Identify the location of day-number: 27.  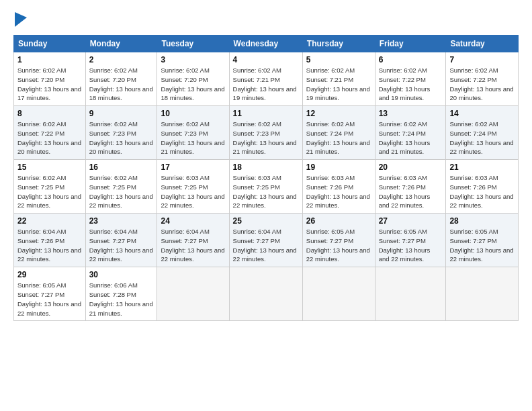
(411, 221).